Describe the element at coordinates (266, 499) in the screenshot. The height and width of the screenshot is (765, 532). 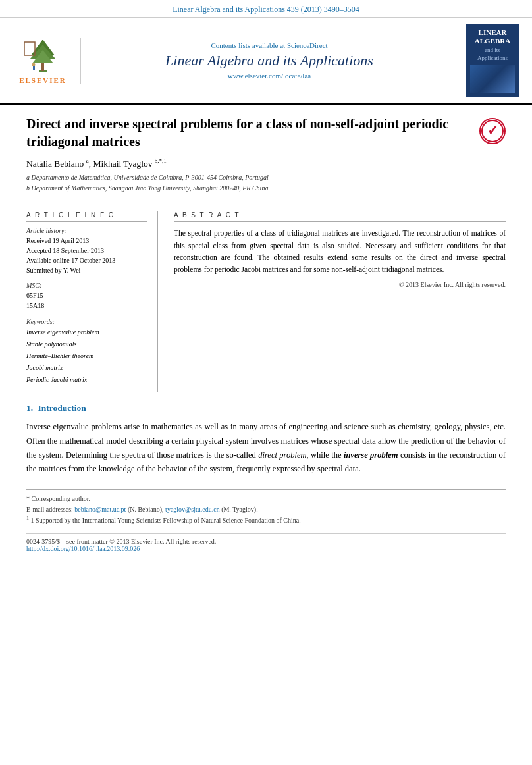
I see `footnote-corresponding: * Corresponding author.` at that location.